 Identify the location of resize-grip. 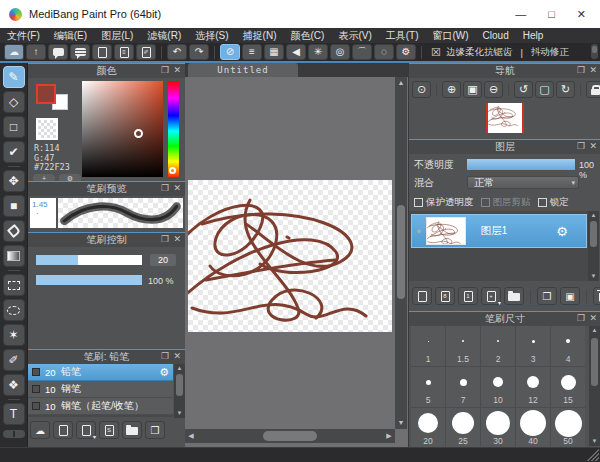
(593, 455).